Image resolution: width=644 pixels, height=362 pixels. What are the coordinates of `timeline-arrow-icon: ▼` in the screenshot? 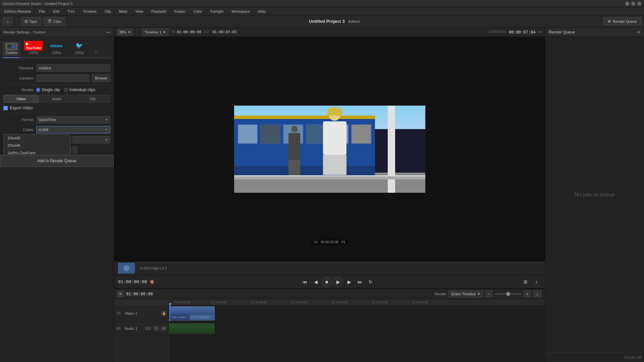 It's located at (164, 32).